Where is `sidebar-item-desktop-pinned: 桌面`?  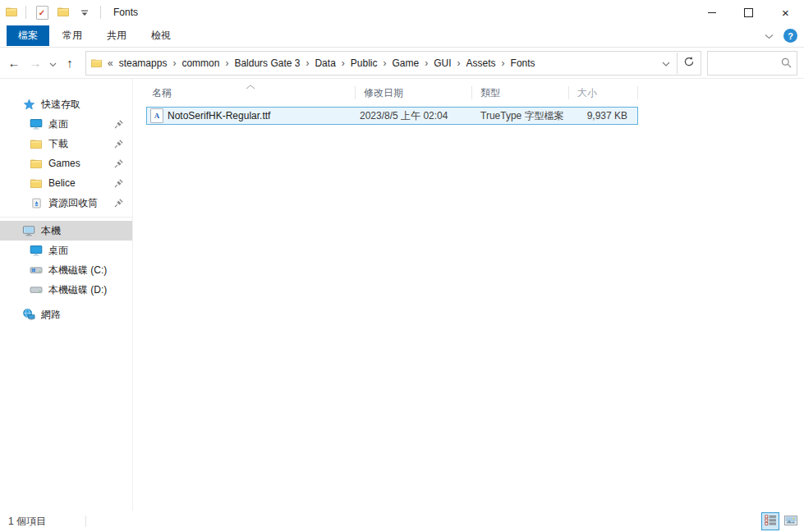 sidebar-item-desktop-pinned: 桌面 is located at coordinates (66, 124).